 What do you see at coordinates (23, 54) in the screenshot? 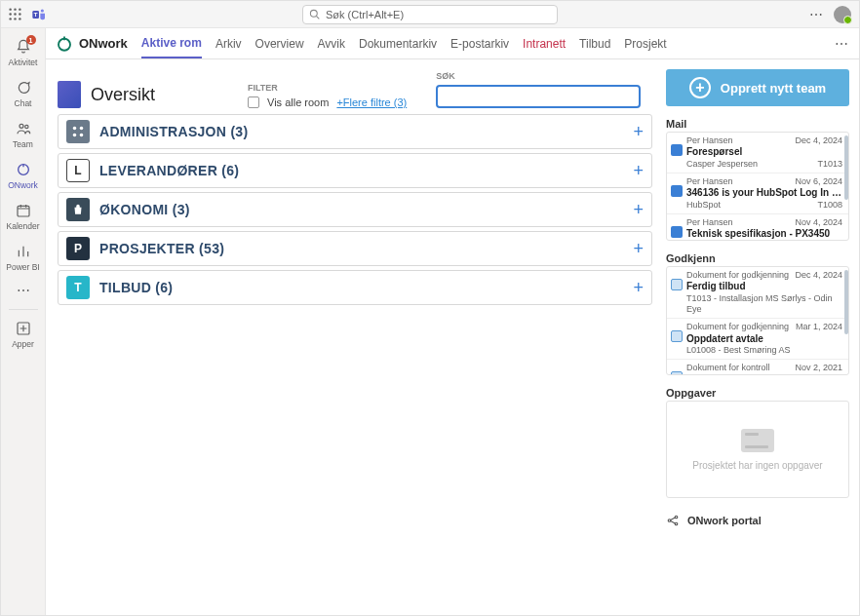
I see `rail-activity: 1 Aktivitet` at bounding box center [23, 54].